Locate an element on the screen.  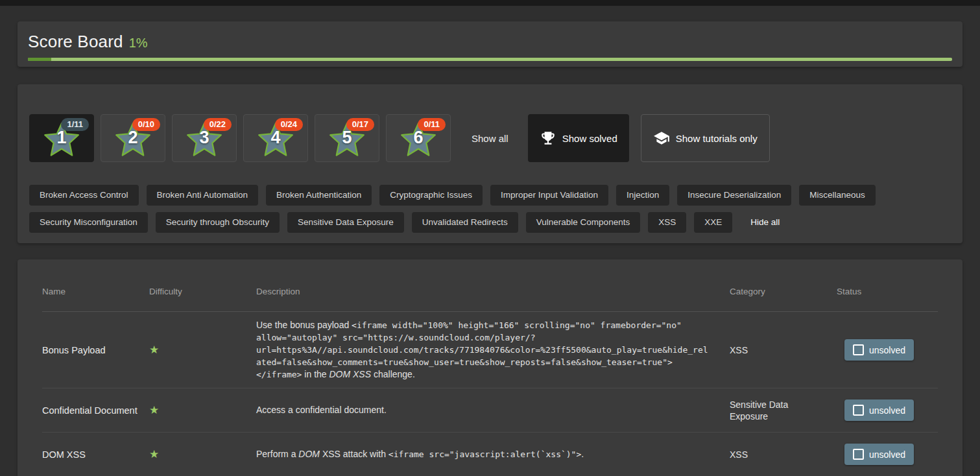
category-chip: Broken Anti Automation is located at coordinates (202, 195).